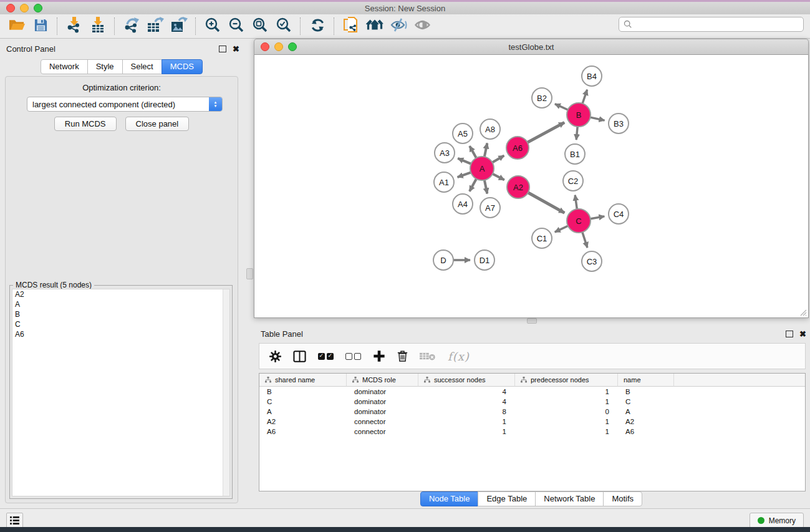  Describe the element at coordinates (249, 274) in the screenshot. I see `vertical-divider-handle` at that location.